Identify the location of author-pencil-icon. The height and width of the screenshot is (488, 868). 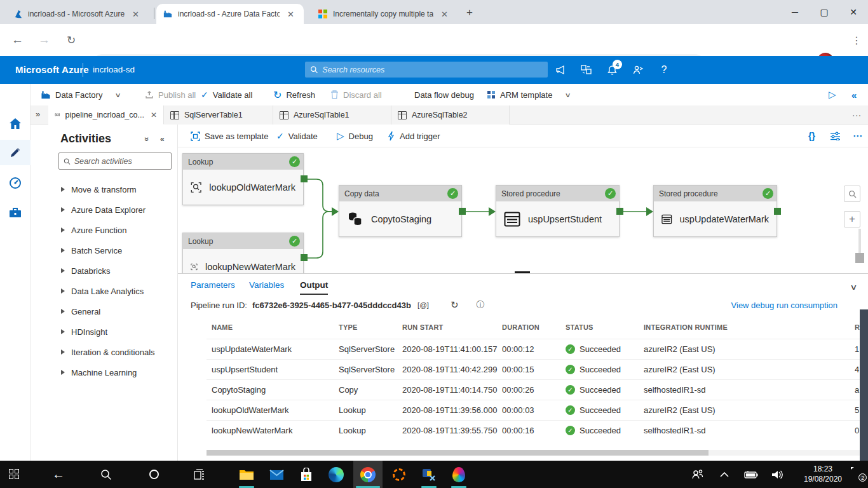
(15, 152).